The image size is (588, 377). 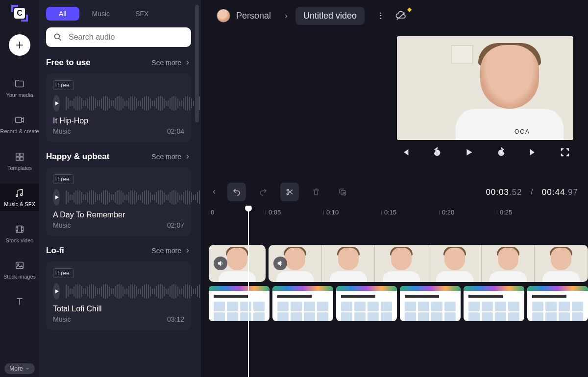 I want to click on skip-end-button, so click(x=533, y=152).